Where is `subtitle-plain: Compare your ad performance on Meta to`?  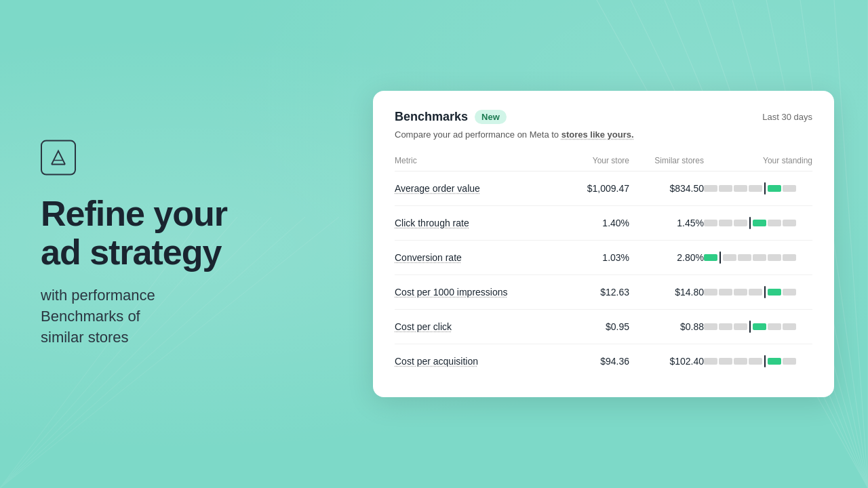 subtitle-plain: Compare your ad performance on Meta to is located at coordinates (478, 134).